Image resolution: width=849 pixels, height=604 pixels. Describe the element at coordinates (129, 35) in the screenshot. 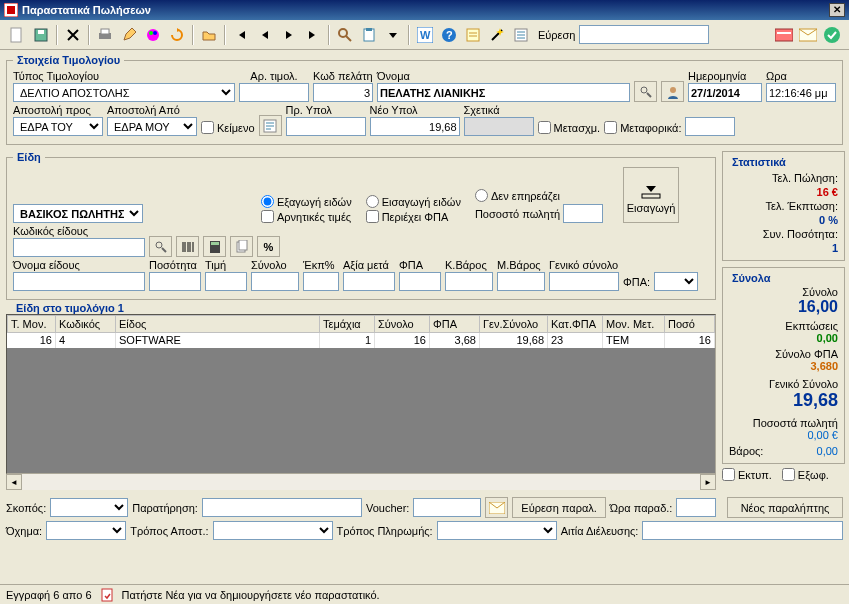

I see `edit-icon` at that location.